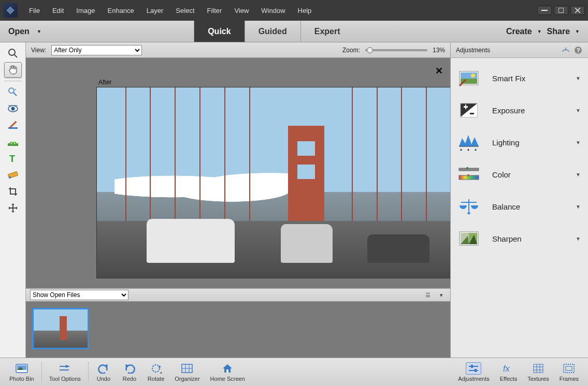 Image resolution: width=588 pixels, height=386 pixels. I want to click on app-logo, so click(10, 10).